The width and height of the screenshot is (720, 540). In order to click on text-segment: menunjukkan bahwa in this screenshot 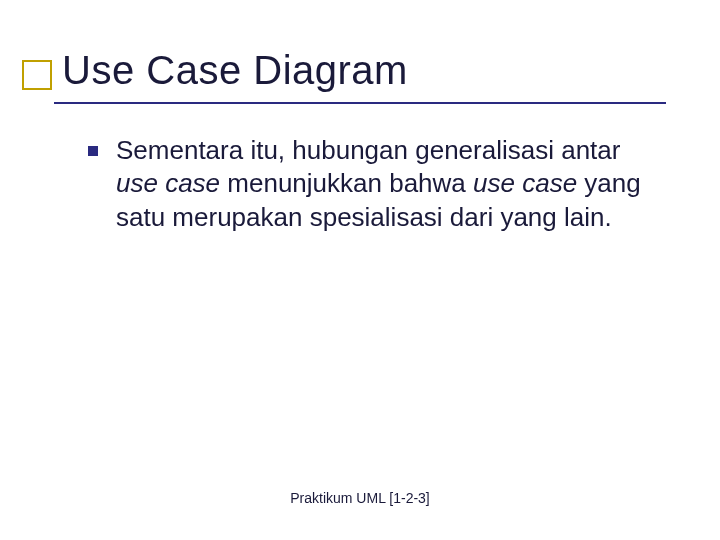, I will do `click(346, 183)`.